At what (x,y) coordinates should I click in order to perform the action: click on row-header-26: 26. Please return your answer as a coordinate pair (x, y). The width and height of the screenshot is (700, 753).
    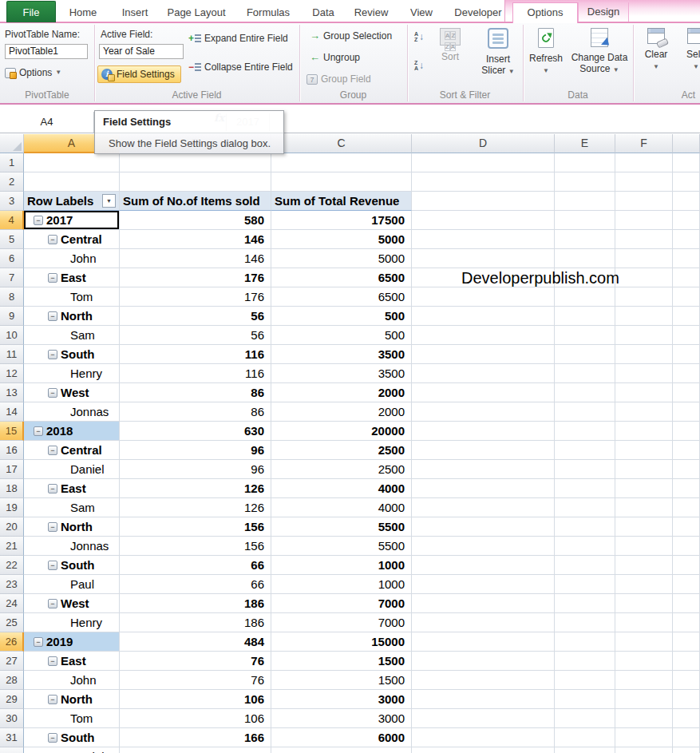
    Looking at the image, I should click on (12, 642).